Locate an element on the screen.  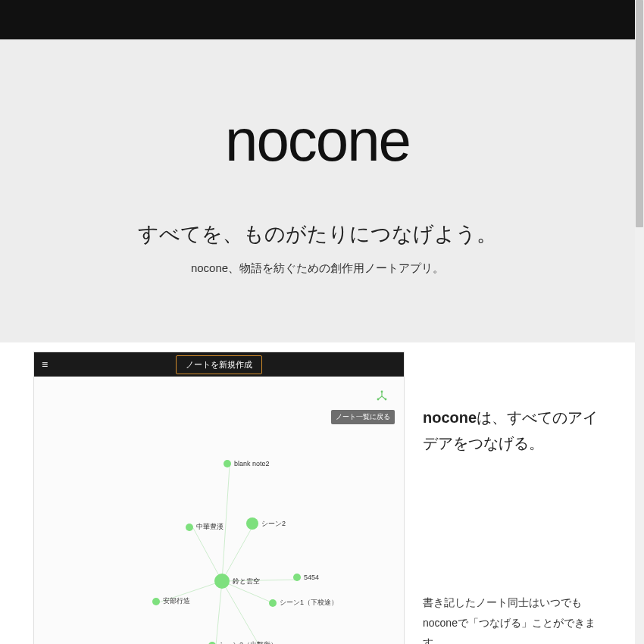
graph-node: シーン1（下校途） is located at coordinates (303, 603).